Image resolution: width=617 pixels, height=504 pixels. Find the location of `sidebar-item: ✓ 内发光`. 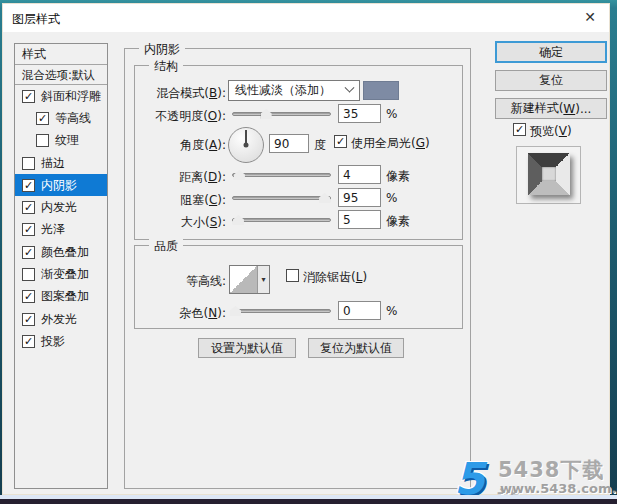

sidebar-item: ✓ 内发光 is located at coordinates (61, 207).